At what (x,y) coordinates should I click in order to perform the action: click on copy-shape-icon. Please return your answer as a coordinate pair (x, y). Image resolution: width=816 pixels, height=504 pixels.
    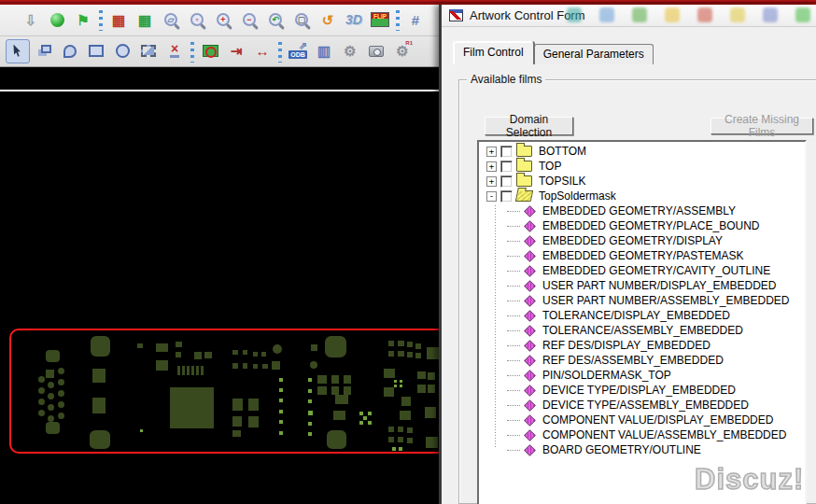
    Looking at the image, I should click on (44, 51).